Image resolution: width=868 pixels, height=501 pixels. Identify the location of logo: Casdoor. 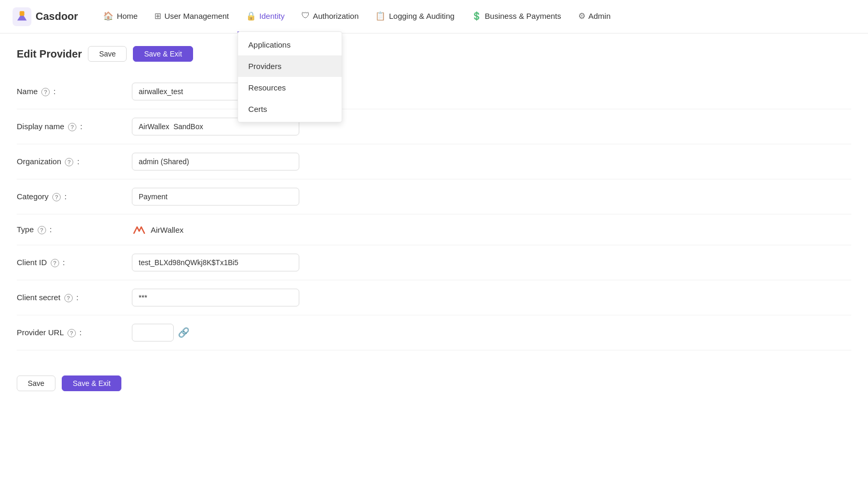
(45, 17).